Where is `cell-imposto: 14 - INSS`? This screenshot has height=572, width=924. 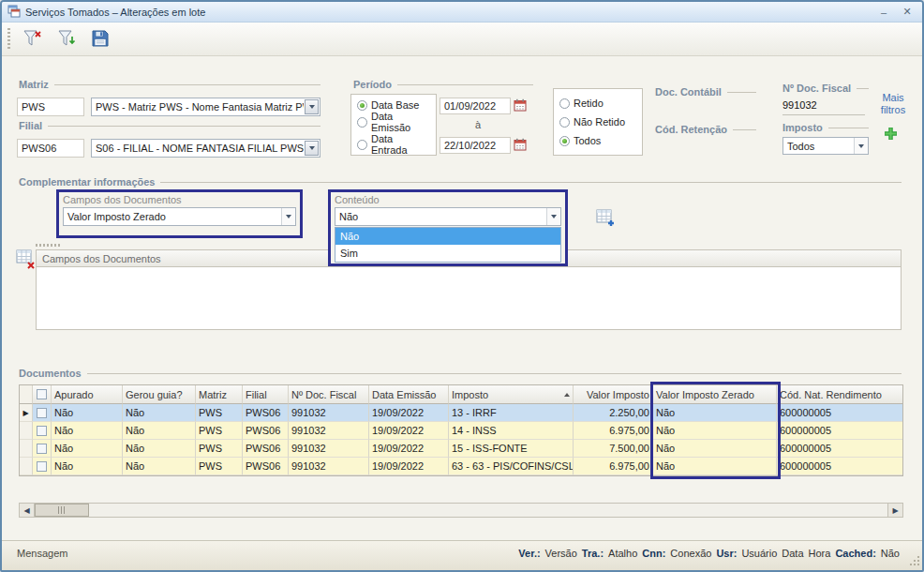
cell-imposto: 14 - INSS is located at coordinates (512, 431).